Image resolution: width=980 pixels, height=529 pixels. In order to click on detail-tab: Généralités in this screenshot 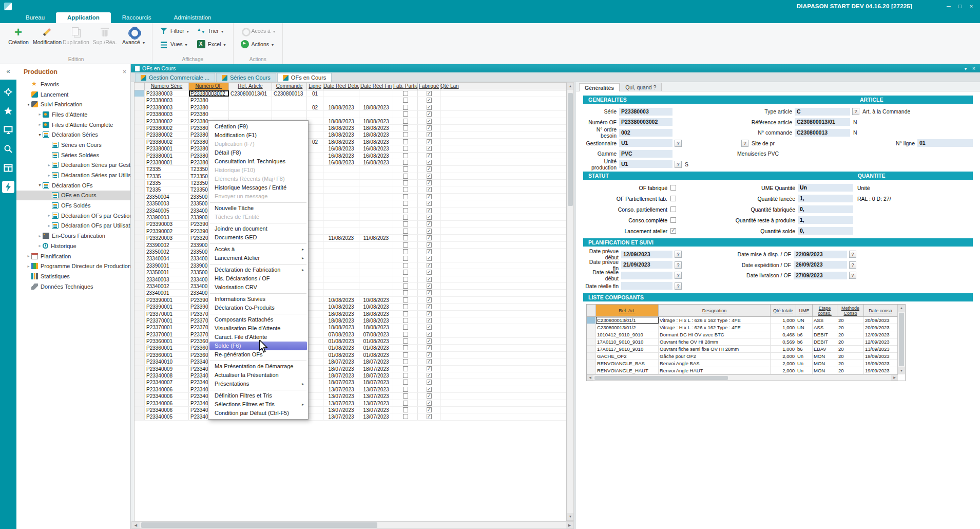, I will do `click(600, 87)`.